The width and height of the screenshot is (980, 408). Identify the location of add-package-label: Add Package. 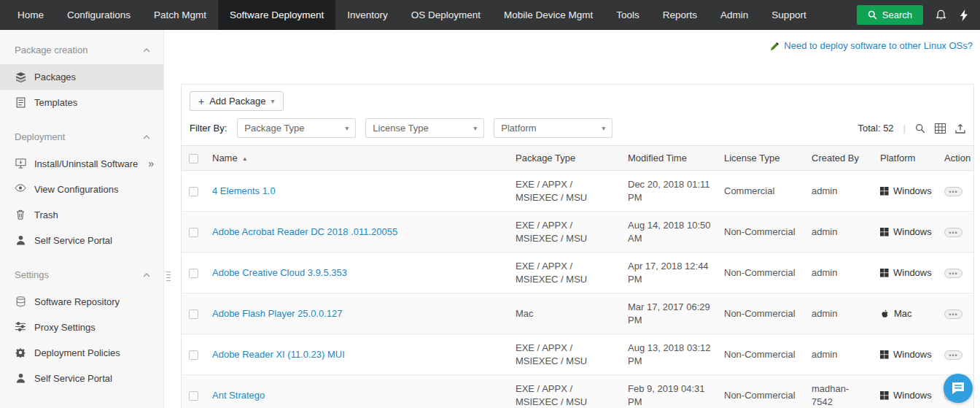
(238, 101).